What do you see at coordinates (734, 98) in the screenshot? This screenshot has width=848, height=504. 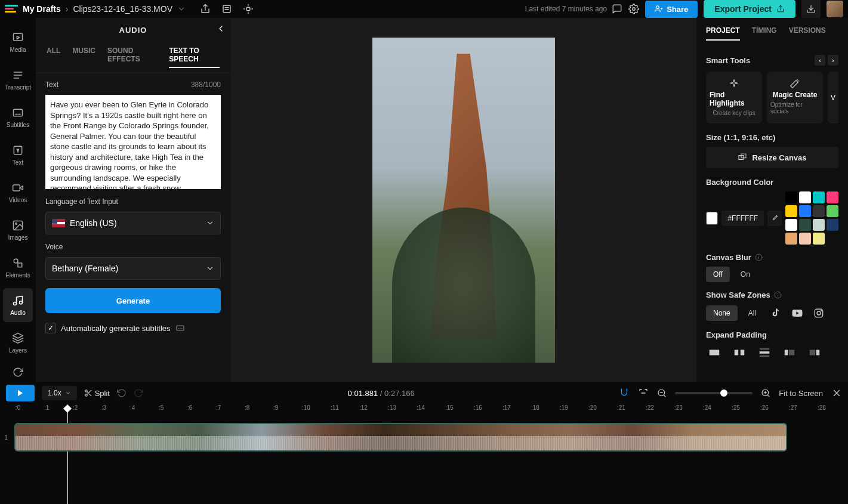 I see `smart-card-highlights: Find Highlights Create key clips` at bounding box center [734, 98].